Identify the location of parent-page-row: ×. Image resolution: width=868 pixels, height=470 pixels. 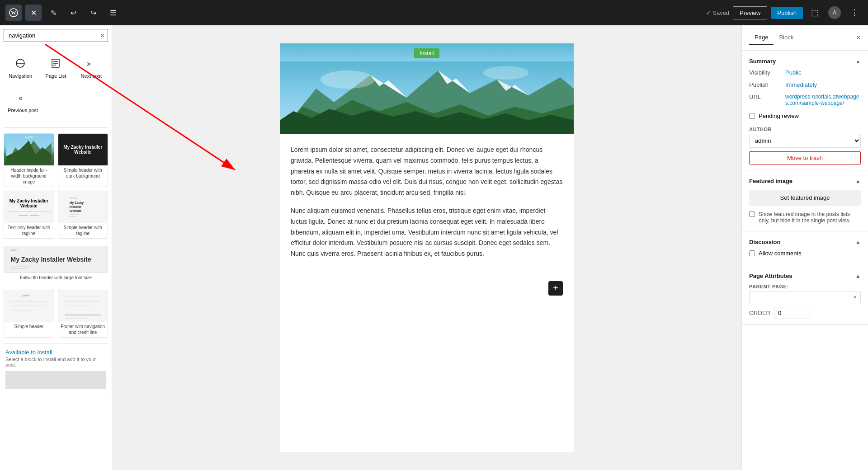
(805, 297).